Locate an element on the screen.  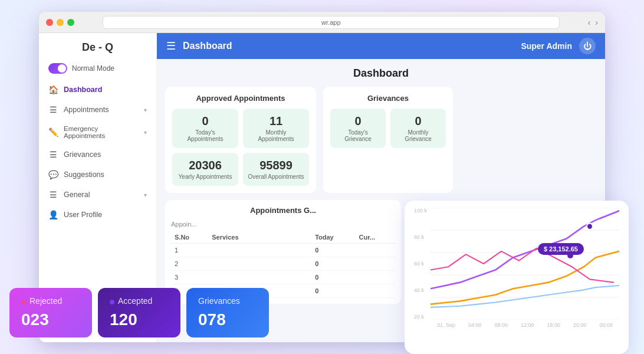
todays-grievance-card: 0 Today's Grievance is located at coordinates (358, 129).